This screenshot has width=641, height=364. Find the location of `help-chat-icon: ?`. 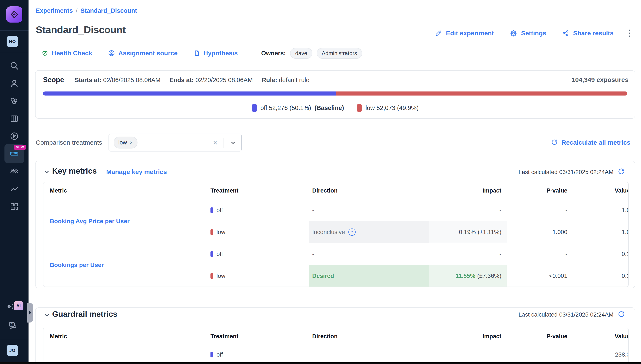

help-chat-icon: ? is located at coordinates (13, 326).